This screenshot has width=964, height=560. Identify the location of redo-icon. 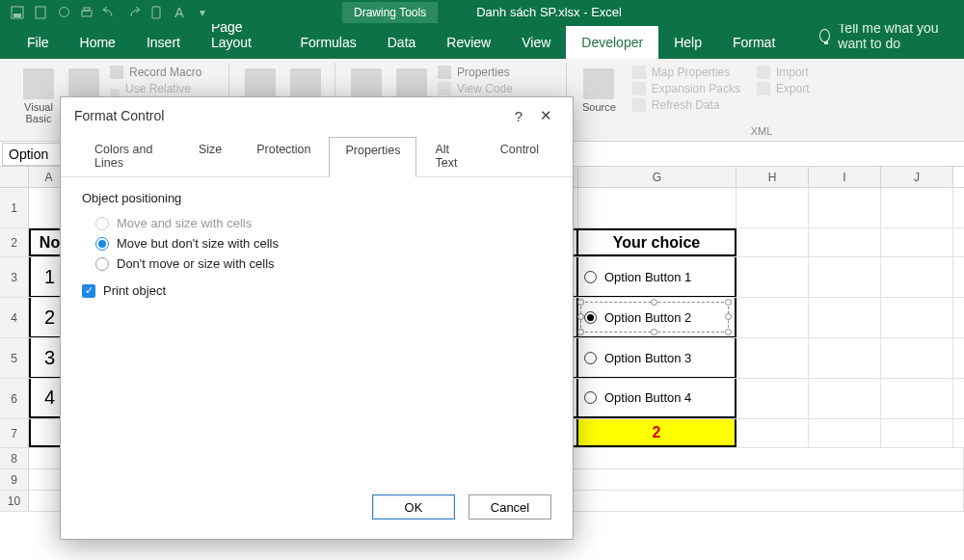
(133, 13).